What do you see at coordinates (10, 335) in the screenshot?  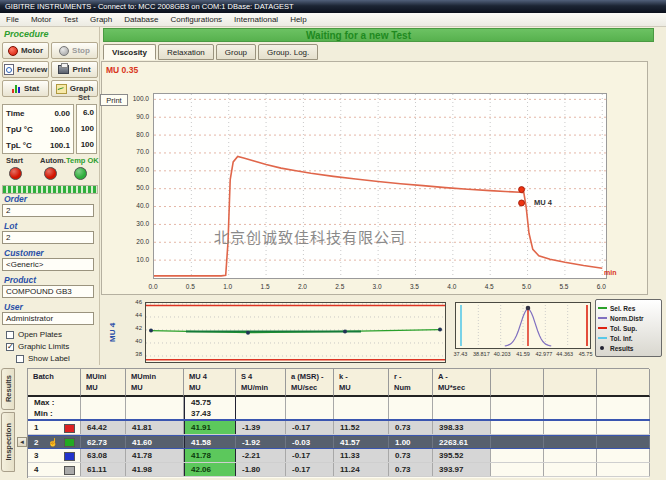 I see `checkbox-open-plates` at bounding box center [10, 335].